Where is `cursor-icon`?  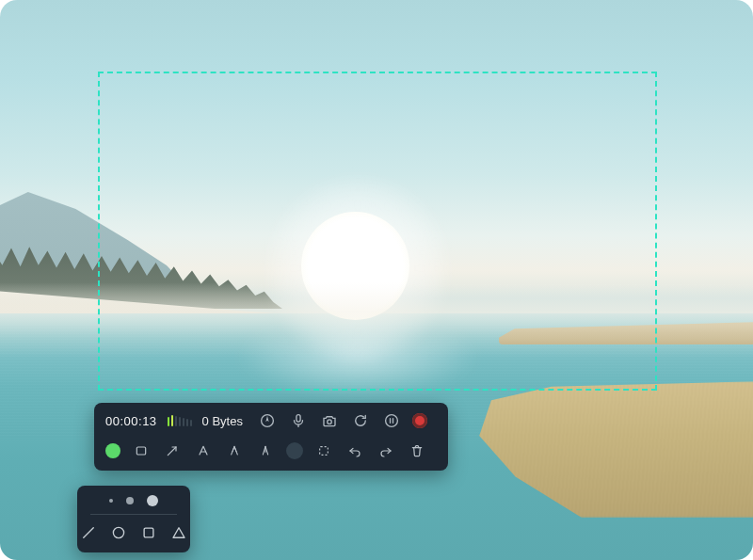 cursor-icon is located at coordinates (267, 421).